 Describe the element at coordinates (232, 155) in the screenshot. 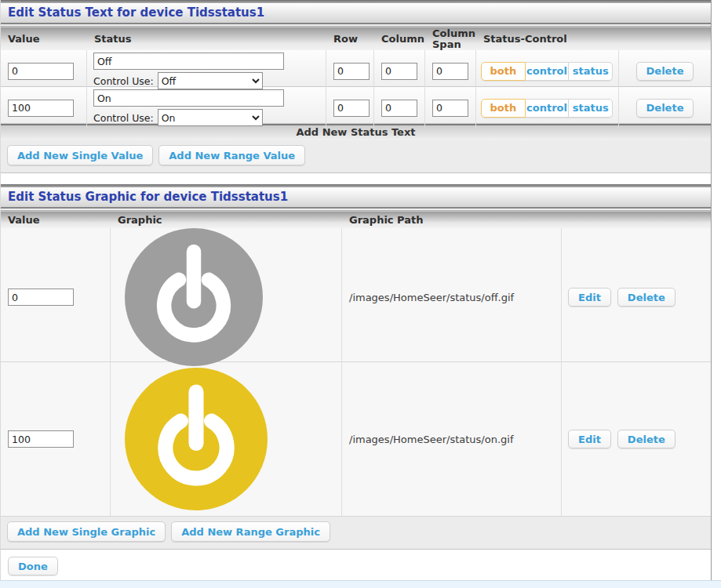

I see `add-new-range-value-button: Add New Range Value` at that location.